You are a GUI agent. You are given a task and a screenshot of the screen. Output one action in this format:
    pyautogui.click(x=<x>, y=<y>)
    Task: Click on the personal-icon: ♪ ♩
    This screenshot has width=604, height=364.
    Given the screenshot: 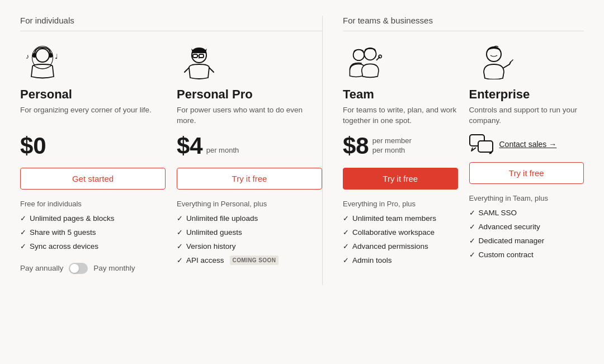 What is the action you would take?
    pyautogui.click(x=43, y=61)
    